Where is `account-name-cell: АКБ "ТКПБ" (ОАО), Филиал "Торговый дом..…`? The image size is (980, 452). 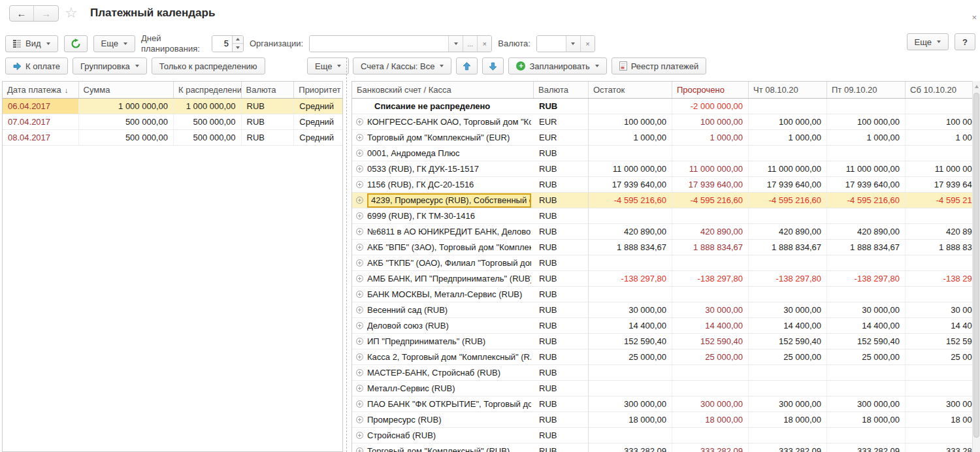 account-name-cell: АКБ "ТКПБ" (ОАО), Филиал "Торговый дом..… is located at coordinates (443, 263).